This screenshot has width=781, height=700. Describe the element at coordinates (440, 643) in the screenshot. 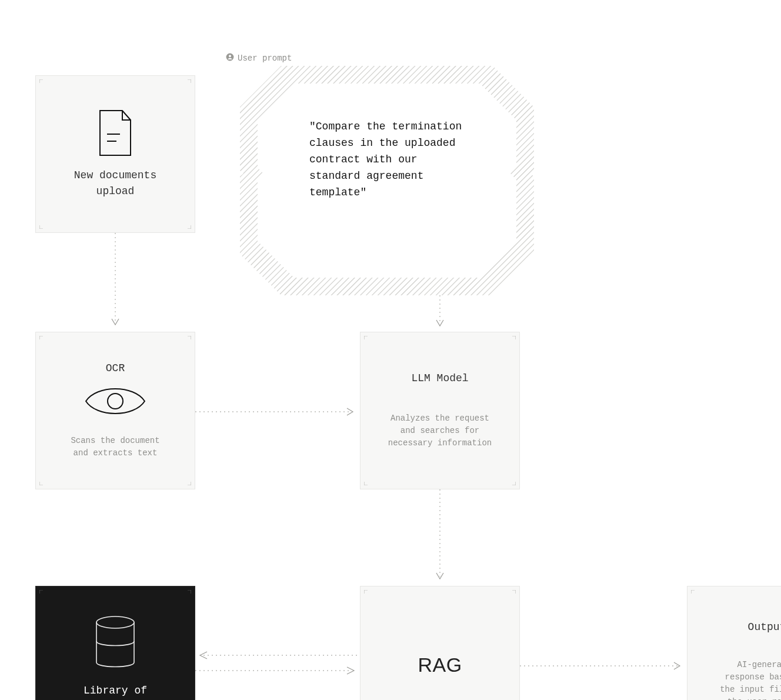

I see `rag-card: RAG` at that location.